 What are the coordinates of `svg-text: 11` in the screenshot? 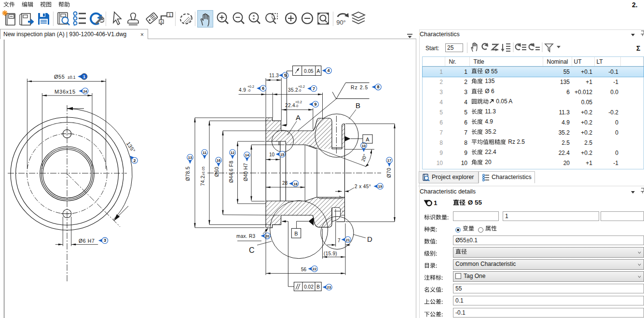 It's located at (205, 152).